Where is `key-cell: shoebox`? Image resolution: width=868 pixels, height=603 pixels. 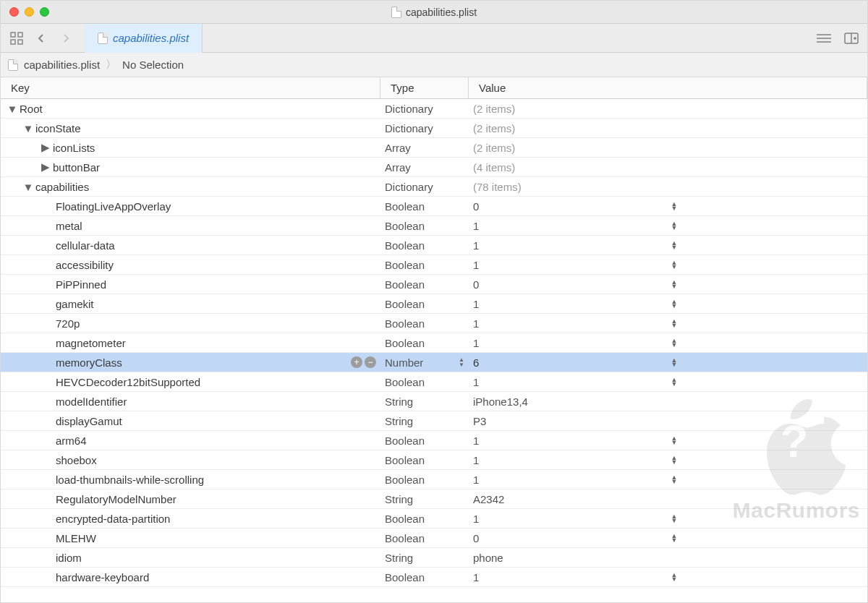
key-cell: shoebox is located at coordinates (191, 460).